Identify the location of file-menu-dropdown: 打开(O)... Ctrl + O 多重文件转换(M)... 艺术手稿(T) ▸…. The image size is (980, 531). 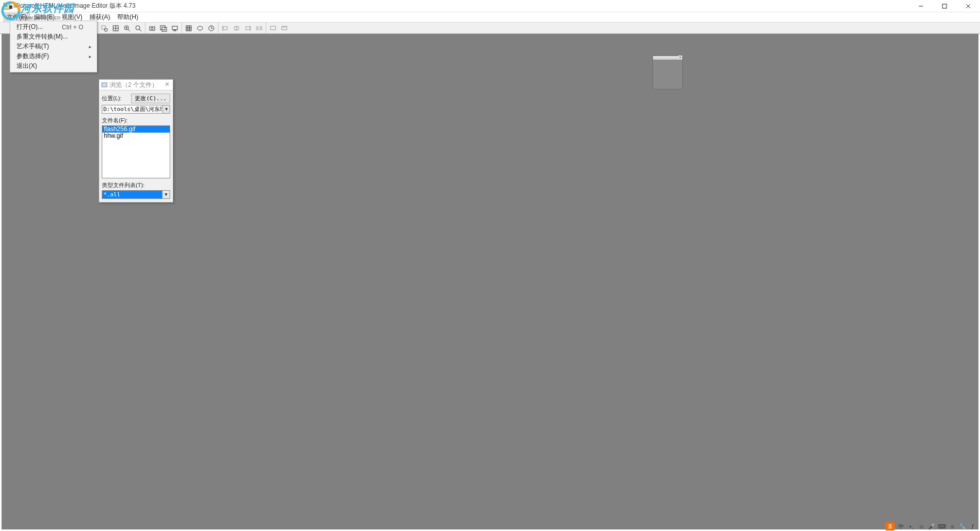
(53, 46).